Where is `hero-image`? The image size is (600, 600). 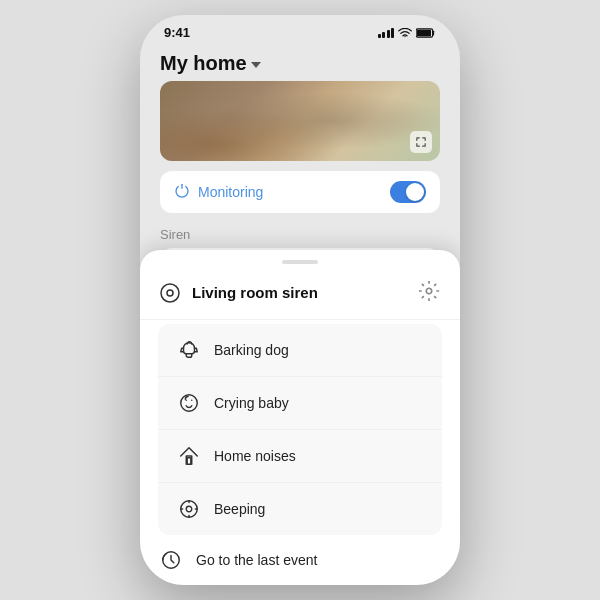 hero-image is located at coordinates (300, 121).